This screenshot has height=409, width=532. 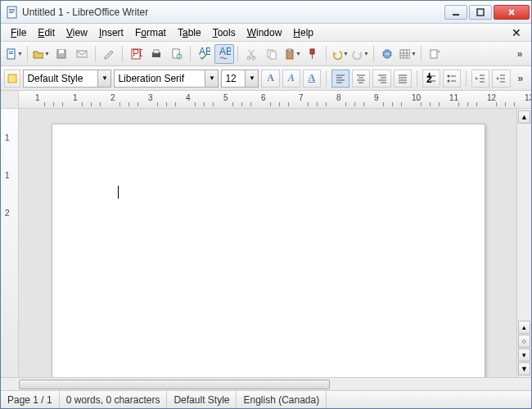 What do you see at coordinates (177, 54) in the screenshot?
I see `print-preview-button` at bounding box center [177, 54].